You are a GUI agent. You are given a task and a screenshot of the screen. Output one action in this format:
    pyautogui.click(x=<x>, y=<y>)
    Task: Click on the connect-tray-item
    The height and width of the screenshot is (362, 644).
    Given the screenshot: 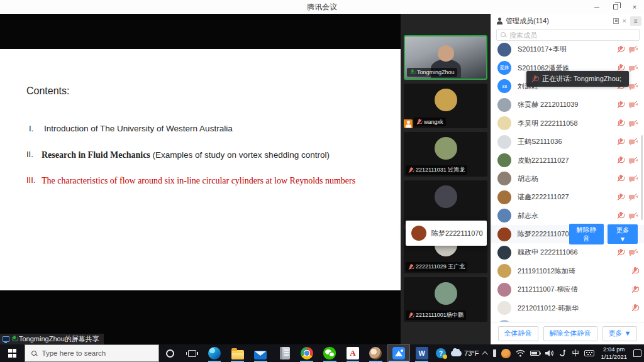 What is the action you would take?
    pyautogui.click(x=562, y=353)
    